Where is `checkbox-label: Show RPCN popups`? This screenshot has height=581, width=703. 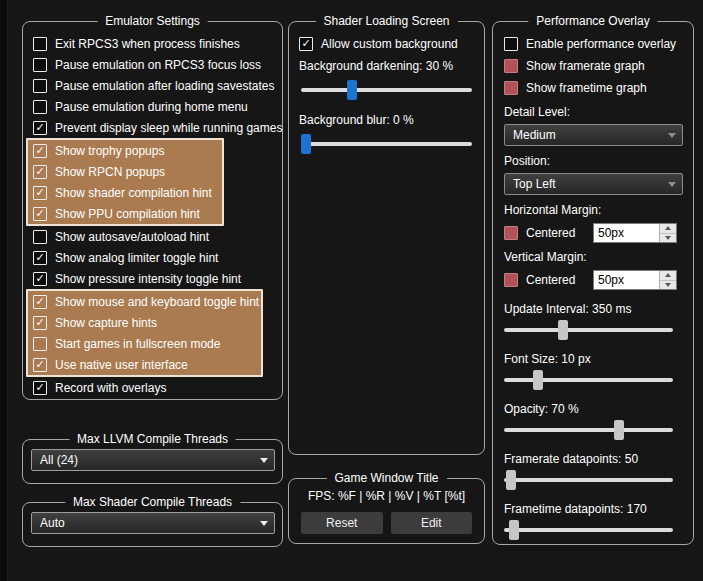 checkbox-label: Show RPCN popups is located at coordinates (110, 172).